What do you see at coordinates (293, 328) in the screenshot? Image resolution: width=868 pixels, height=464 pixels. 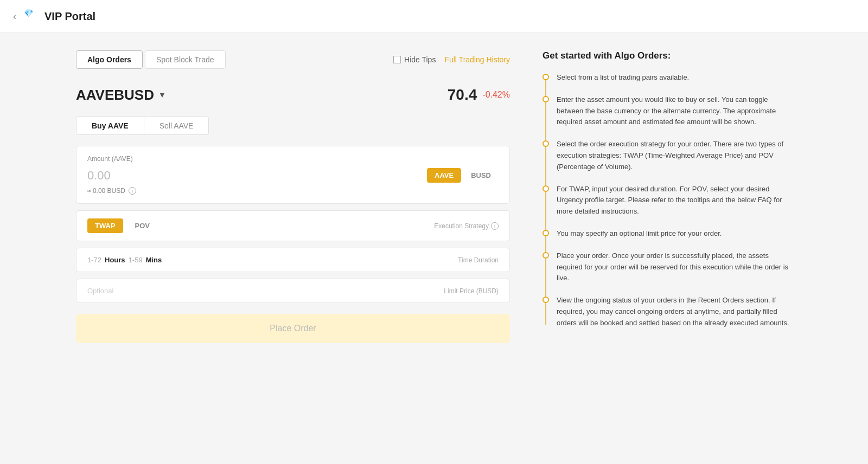 I see `place-order-button: Place Order` at bounding box center [293, 328].